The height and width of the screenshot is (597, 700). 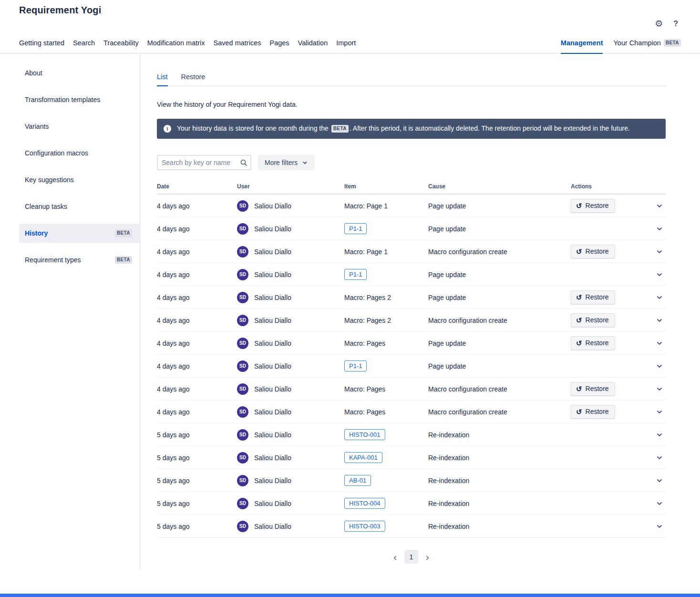 What do you see at coordinates (62, 100) in the screenshot?
I see `sidebar-item-label: Transformation templates` at bounding box center [62, 100].